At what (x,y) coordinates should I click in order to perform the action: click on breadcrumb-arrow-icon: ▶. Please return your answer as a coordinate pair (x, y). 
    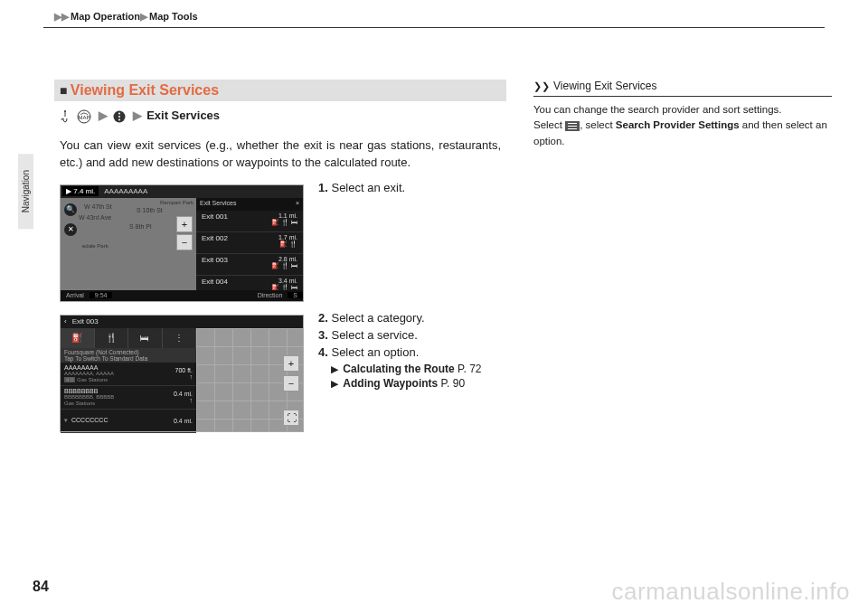
    Looking at the image, I should click on (144, 16).